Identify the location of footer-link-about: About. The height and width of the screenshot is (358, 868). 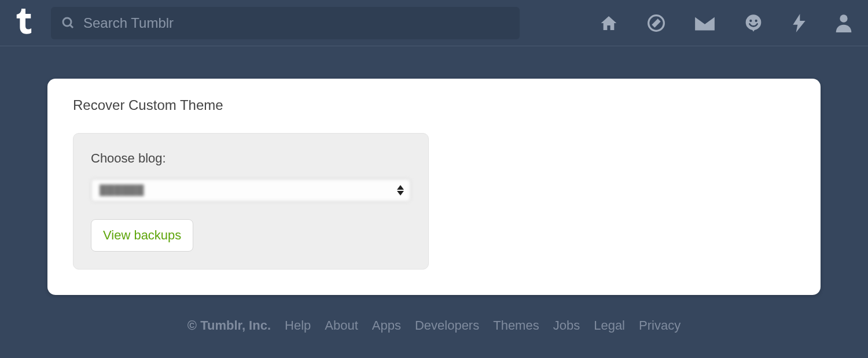
(341, 326).